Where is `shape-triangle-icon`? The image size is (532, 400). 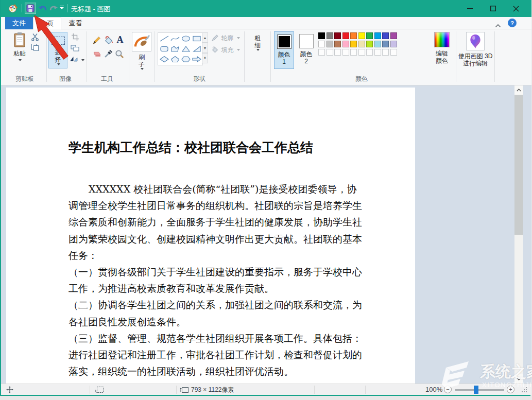 shape-triangle-icon is located at coordinates (185, 49).